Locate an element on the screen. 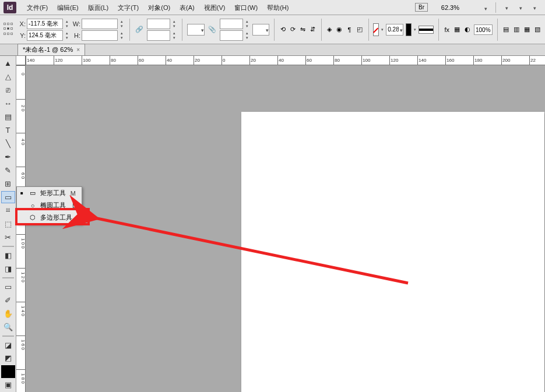 This screenshot has height=392, width=545. chevron-down-icon is located at coordinates (474, 8).